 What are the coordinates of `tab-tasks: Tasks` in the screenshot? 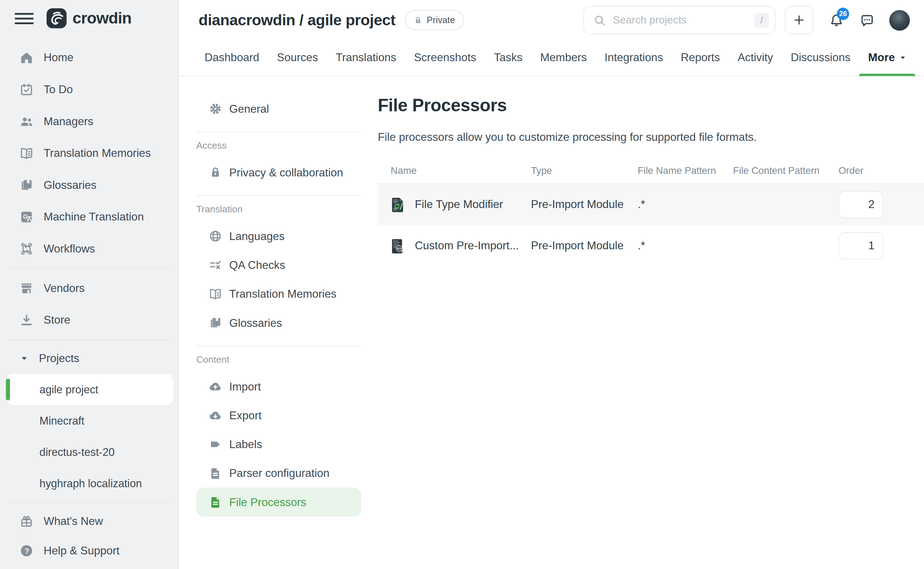 It's located at (508, 58).